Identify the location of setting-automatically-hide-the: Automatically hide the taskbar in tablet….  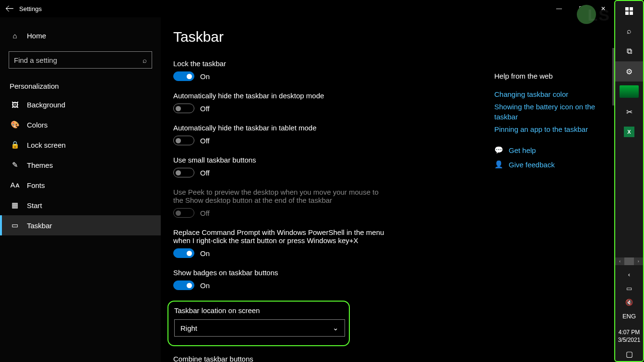
(281, 134).